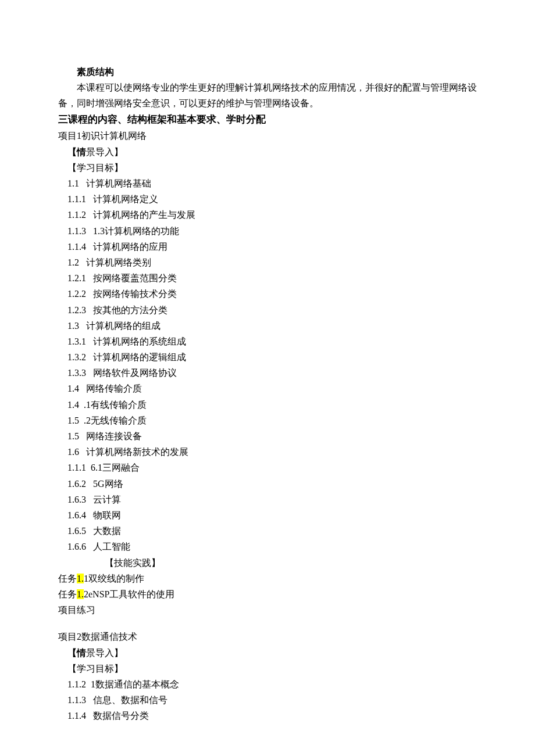 The image size is (535, 756). Describe the element at coordinates (268, 231) in the screenshot. I see `outline-item: 1.1.3 1.3计算机网络的功能` at that location.